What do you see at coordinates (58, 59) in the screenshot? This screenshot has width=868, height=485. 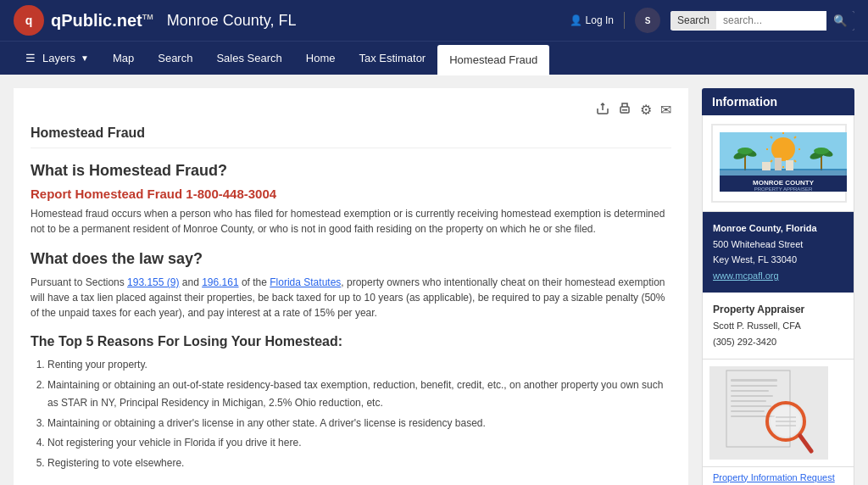 I see `nav-layers: ☰ Layers ▼` at bounding box center [58, 59].